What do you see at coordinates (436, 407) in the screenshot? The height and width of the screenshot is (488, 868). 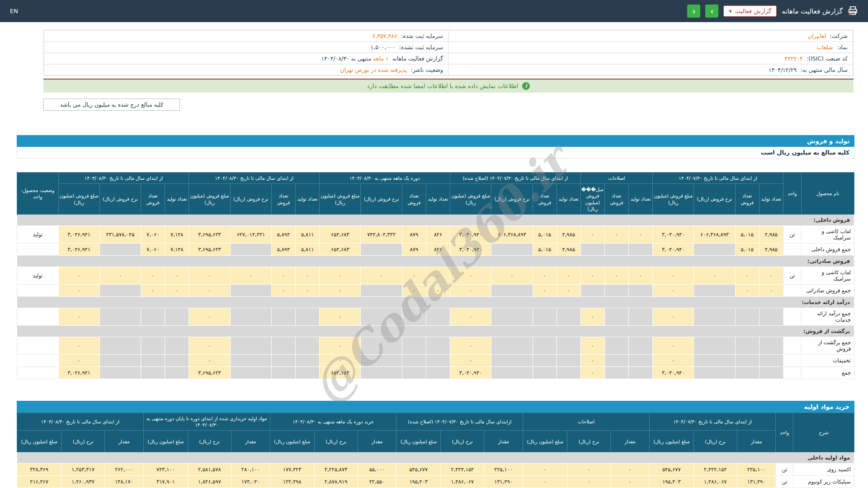 I see `materials-section-header: خرید مواد اولیه` at bounding box center [436, 407].